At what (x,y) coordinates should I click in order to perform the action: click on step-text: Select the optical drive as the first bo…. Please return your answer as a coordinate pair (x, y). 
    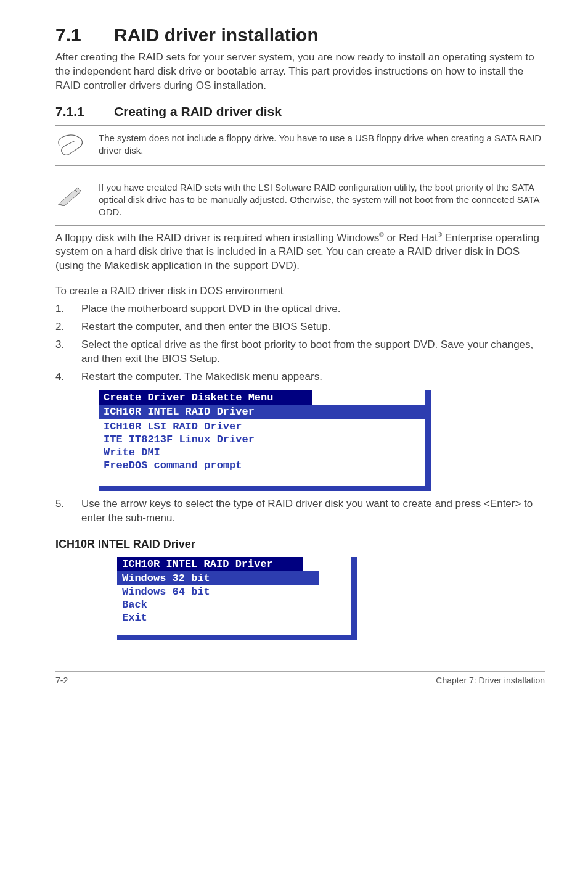
    Looking at the image, I should click on (313, 352).